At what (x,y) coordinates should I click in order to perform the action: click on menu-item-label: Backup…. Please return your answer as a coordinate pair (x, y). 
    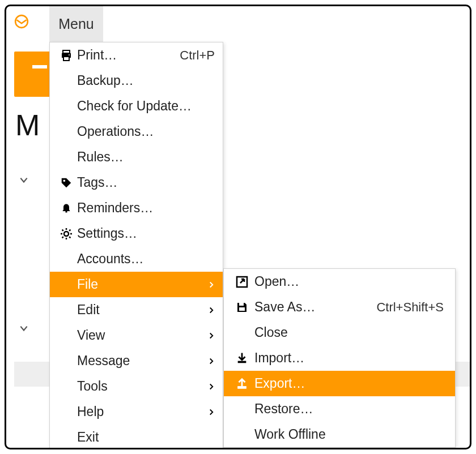
    Looking at the image, I should click on (146, 80).